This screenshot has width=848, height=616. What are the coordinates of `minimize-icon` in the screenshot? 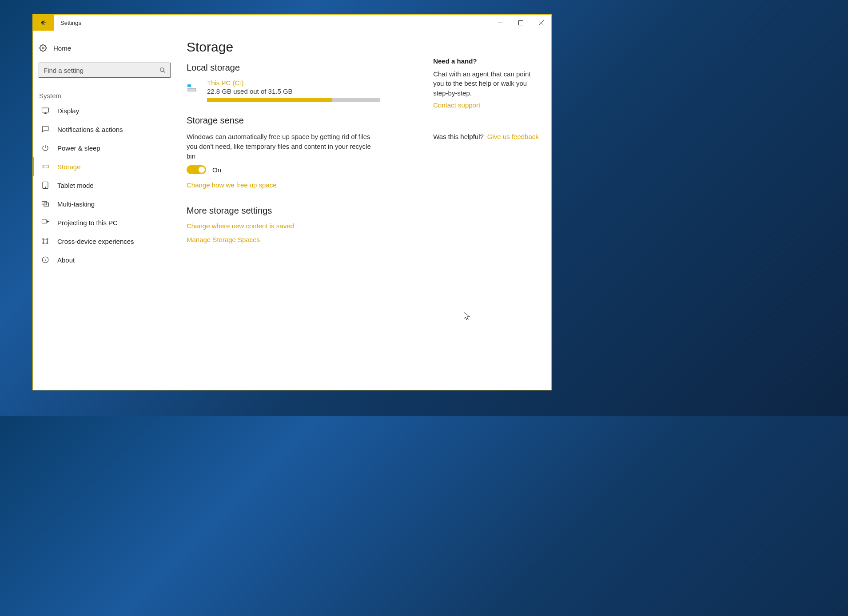 It's located at (500, 23).